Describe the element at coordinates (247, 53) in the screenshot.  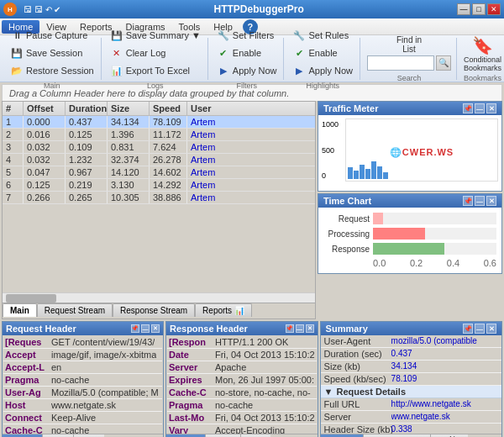
I see `enable-filters-btn: ✔ Enable` at that location.